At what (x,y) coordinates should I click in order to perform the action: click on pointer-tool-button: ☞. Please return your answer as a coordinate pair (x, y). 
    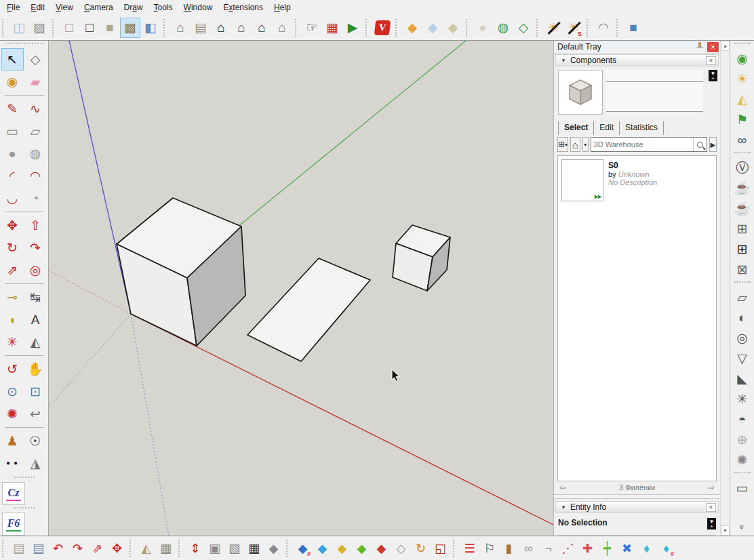
    Looking at the image, I should click on (312, 28).